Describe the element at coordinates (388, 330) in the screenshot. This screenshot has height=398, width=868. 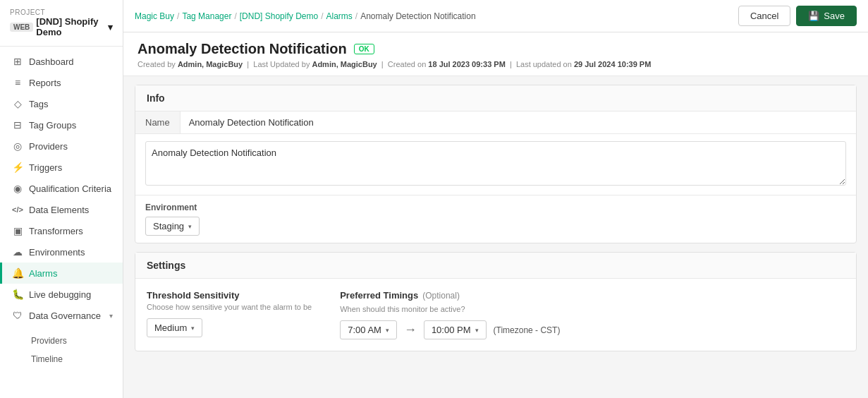
I see `timing-from-arrow-icon: ▾` at that location.